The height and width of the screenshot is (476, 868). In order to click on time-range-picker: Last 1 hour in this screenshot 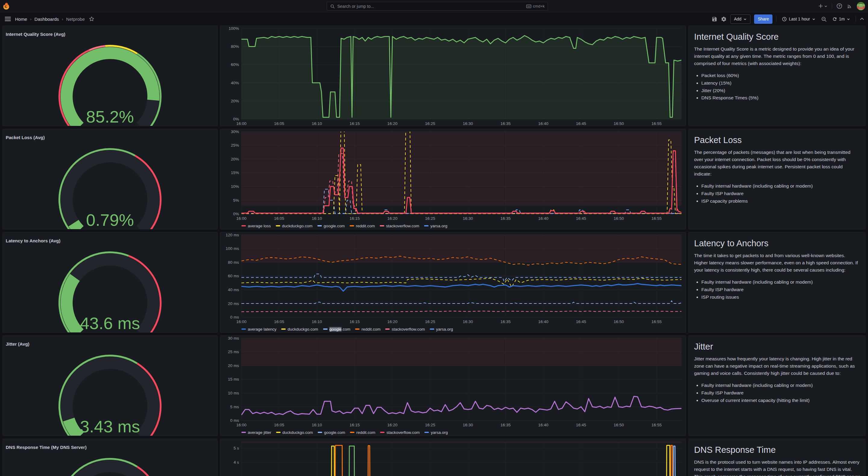, I will do `click(799, 19)`.